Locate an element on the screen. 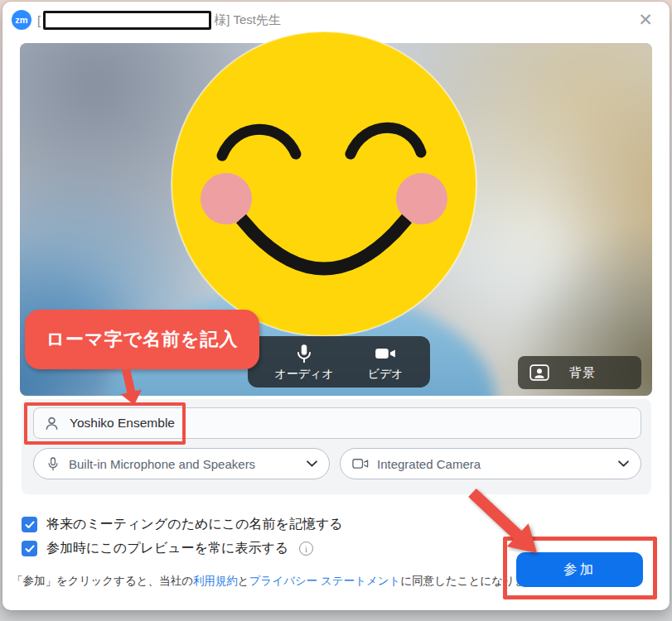  background-label: 背景 is located at coordinates (583, 373).